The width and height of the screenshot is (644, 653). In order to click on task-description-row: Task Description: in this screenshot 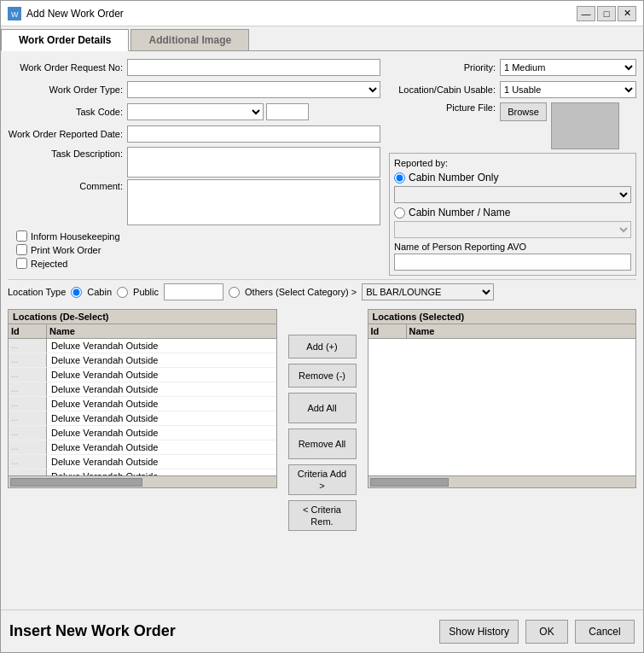, I will do `click(194, 162)`.